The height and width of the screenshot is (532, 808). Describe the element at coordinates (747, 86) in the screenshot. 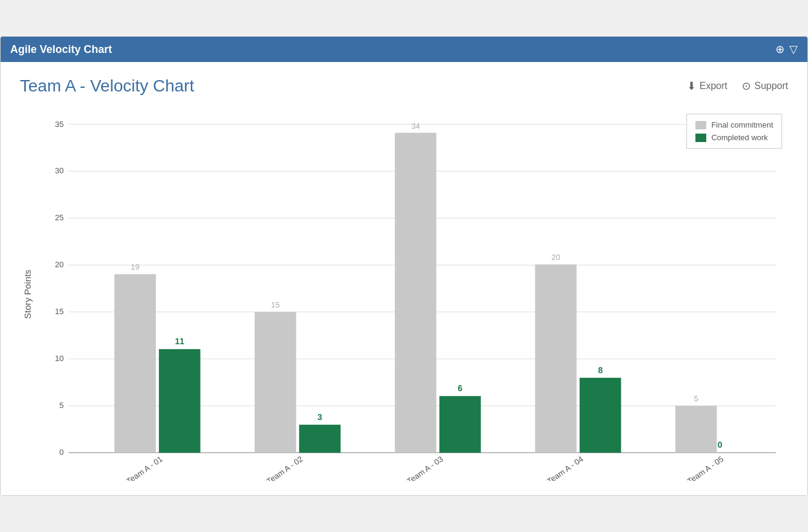

I see `support-icon: ⊙` at that location.